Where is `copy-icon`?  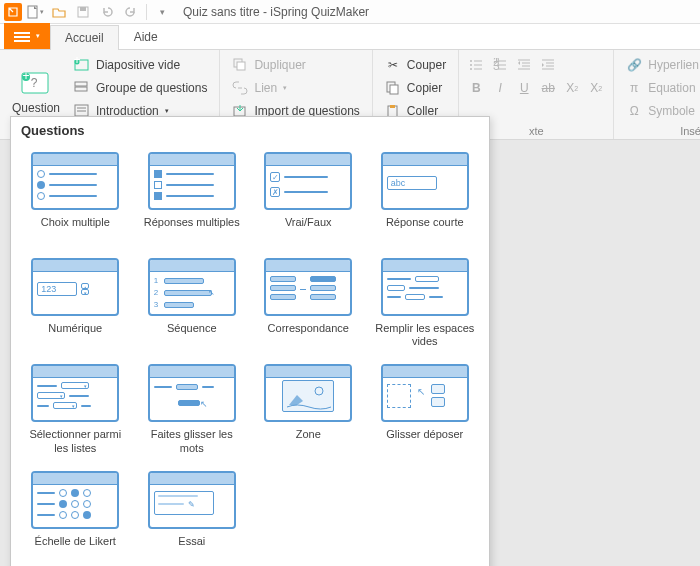
copy-icon is located at coordinates (393, 88).